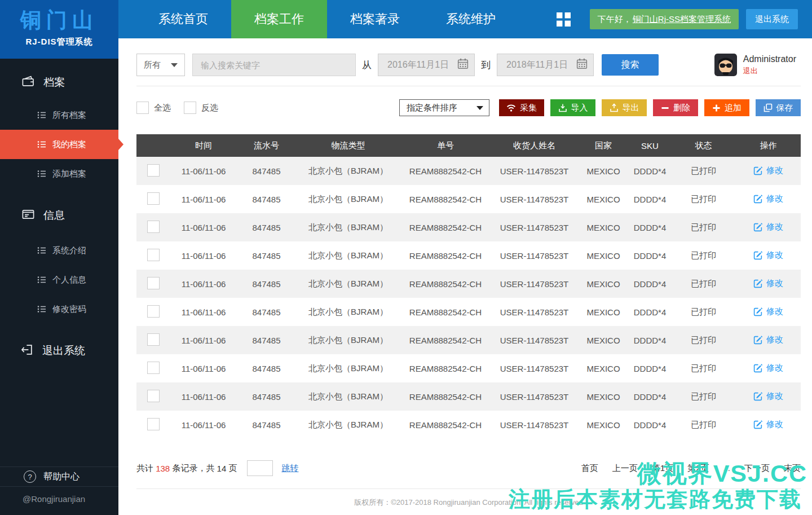  Describe the element at coordinates (161, 65) in the screenshot. I see `category-select: 所有` at that location.